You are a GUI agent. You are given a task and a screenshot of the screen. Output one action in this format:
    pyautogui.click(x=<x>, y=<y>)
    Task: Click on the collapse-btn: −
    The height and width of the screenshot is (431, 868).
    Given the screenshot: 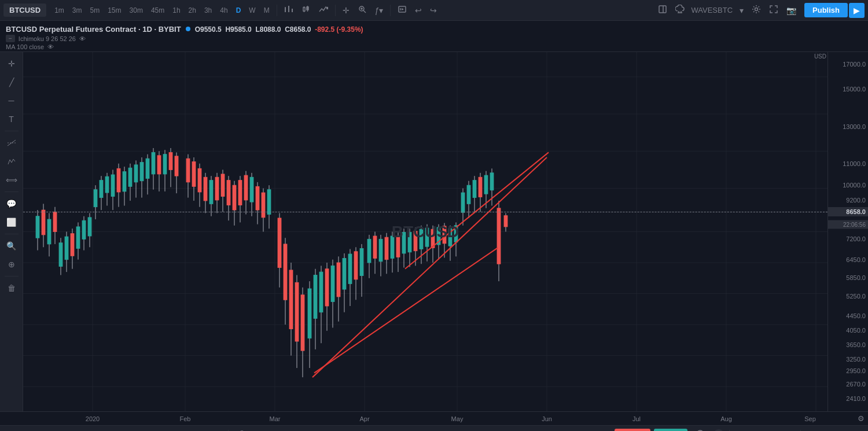 What is the action you would take?
    pyautogui.click(x=10, y=38)
    